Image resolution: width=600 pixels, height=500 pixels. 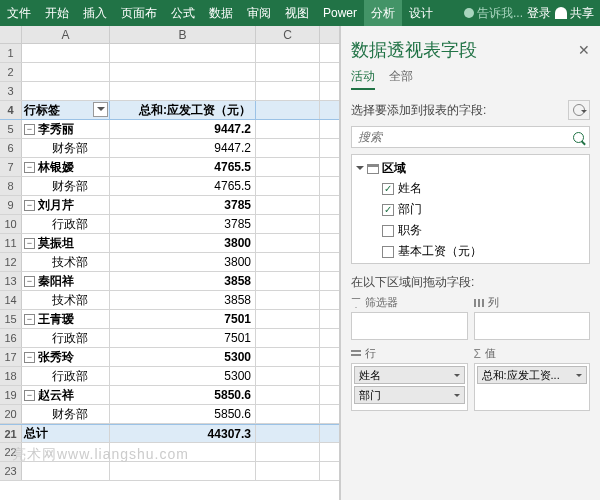 I want to click on search-icon, so click(x=578, y=137).